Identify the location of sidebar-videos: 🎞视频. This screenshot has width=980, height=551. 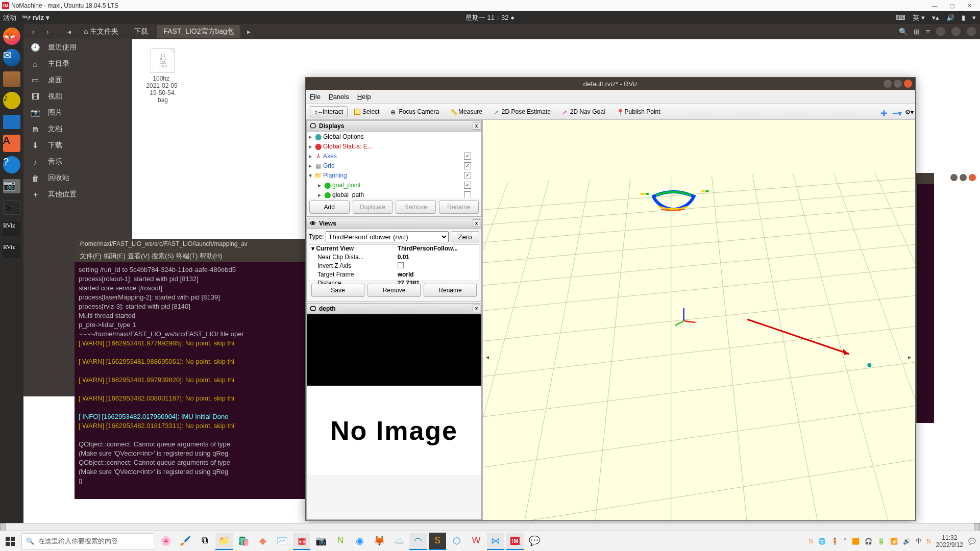
(78, 96).